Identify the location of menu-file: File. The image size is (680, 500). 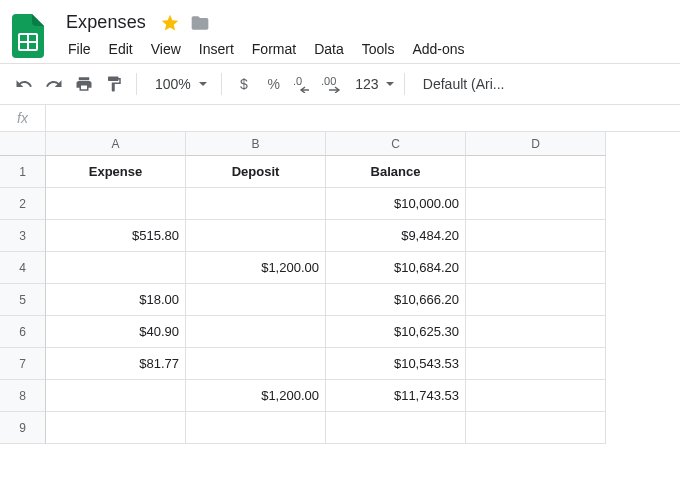
(80, 49).